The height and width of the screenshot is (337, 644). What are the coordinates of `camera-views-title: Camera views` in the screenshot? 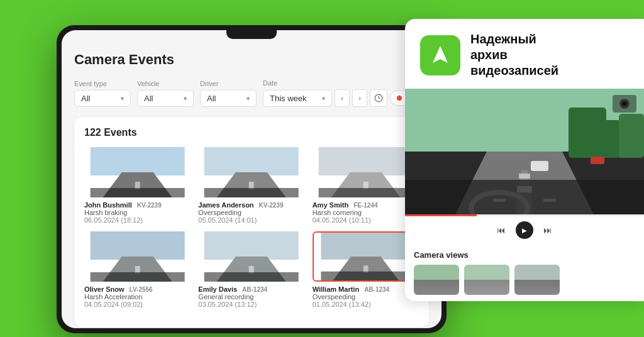 It's located at (525, 255).